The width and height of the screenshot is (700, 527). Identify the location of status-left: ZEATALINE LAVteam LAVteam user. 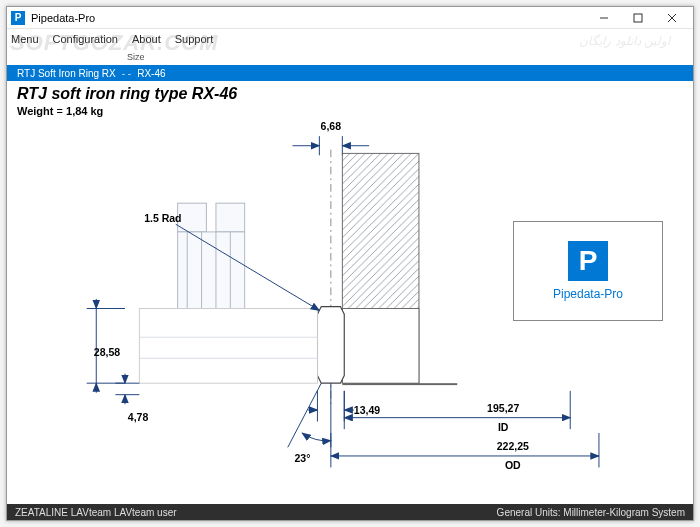
(96, 512).